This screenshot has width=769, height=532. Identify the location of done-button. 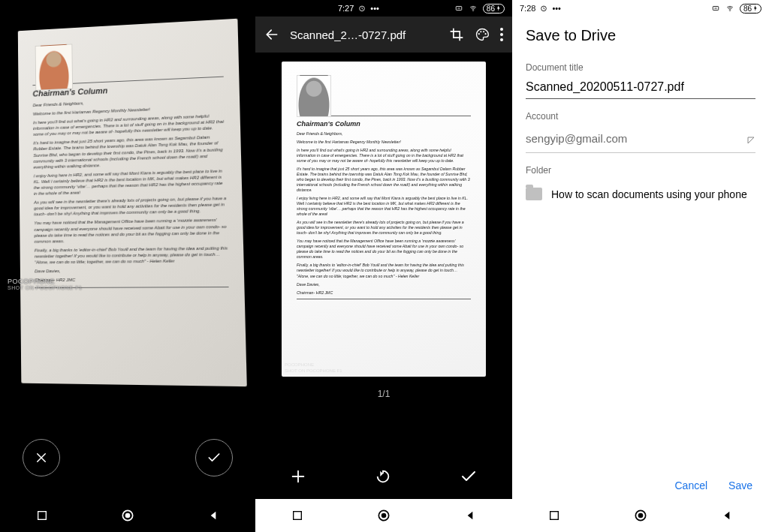
(469, 476).